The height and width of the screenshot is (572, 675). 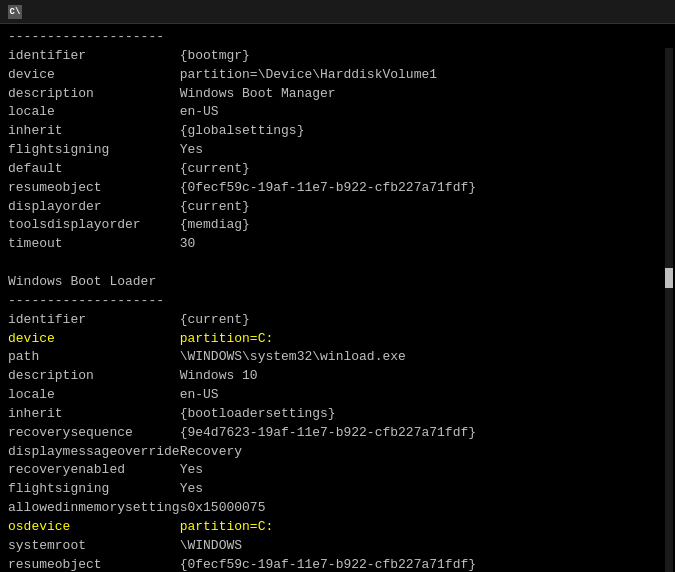 I want to click on terminal-line: displayorder {current}, so click(x=338, y=208).